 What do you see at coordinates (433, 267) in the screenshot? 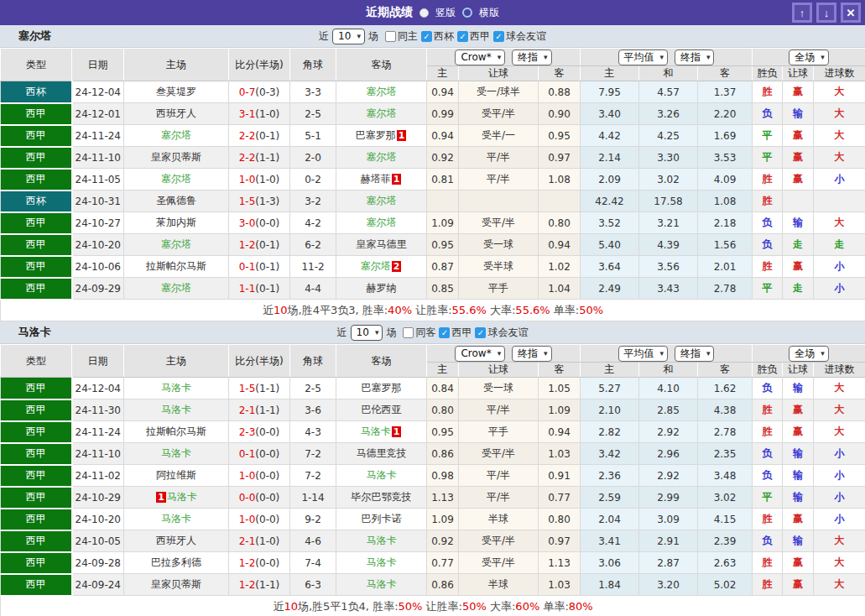
I see `match-row: 西甲24-10-06拉斯帕尔马斯0-1(0-1)11-2塞尔塔20.87受半球1…` at bounding box center [433, 267].